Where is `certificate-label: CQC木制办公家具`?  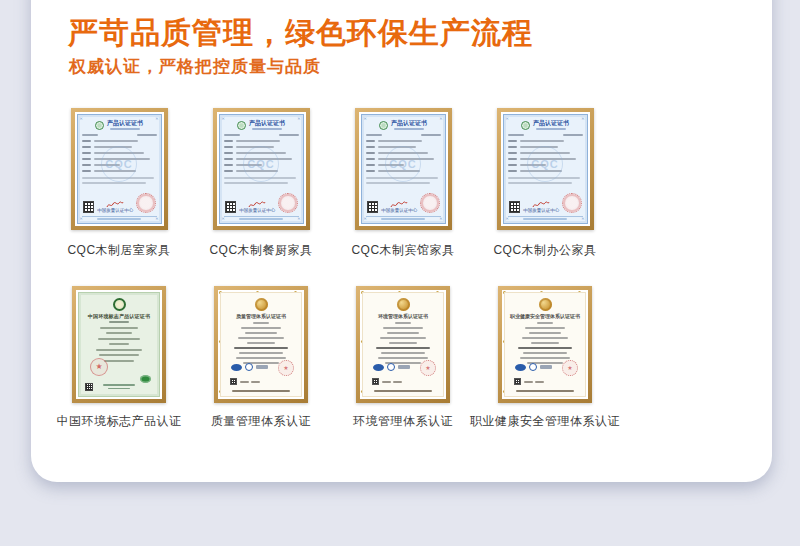 certificate-label: CQC木制办公家具 is located at coordinates (544, 250).